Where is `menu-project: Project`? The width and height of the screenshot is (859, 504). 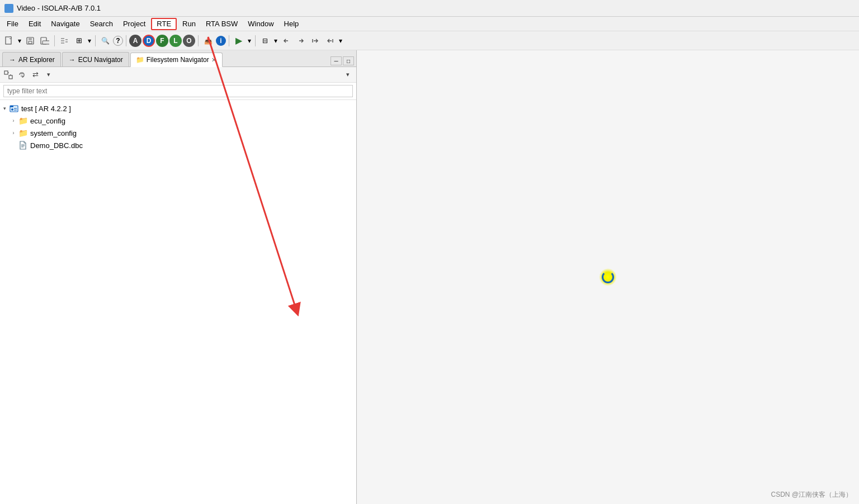 menu-project: Project is located at coordinates (134, 24).